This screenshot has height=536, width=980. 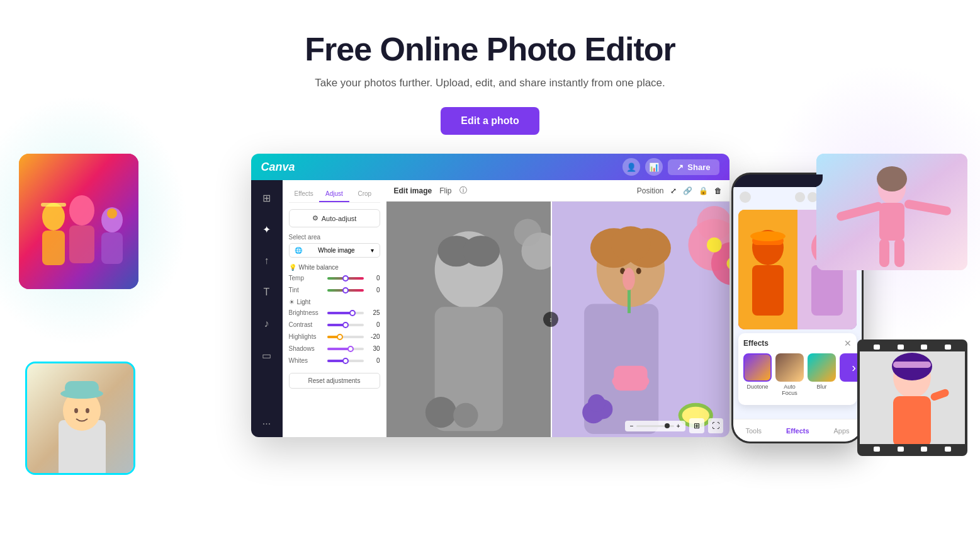 What do you see at coordinates (789, 375) in the screenshot?
I see `effect-autofocus: Auto Focus` at bounding box center [789, 375].